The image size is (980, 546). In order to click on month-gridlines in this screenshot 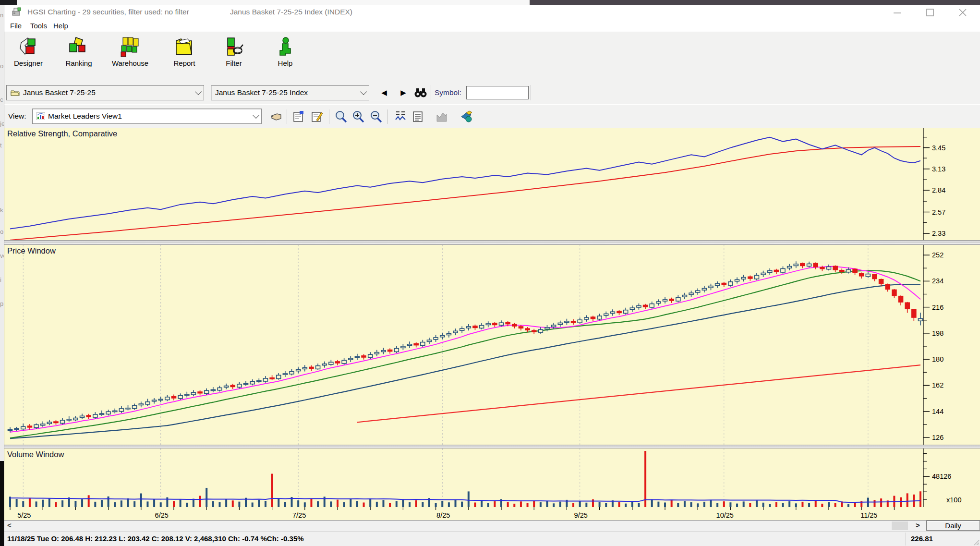, I will do `click(446, 478)`.